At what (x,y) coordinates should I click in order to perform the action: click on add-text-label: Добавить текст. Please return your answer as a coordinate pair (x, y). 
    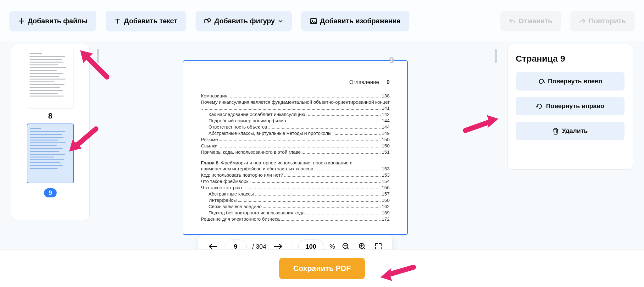
    Looking at the image, I should click on (150, 21).